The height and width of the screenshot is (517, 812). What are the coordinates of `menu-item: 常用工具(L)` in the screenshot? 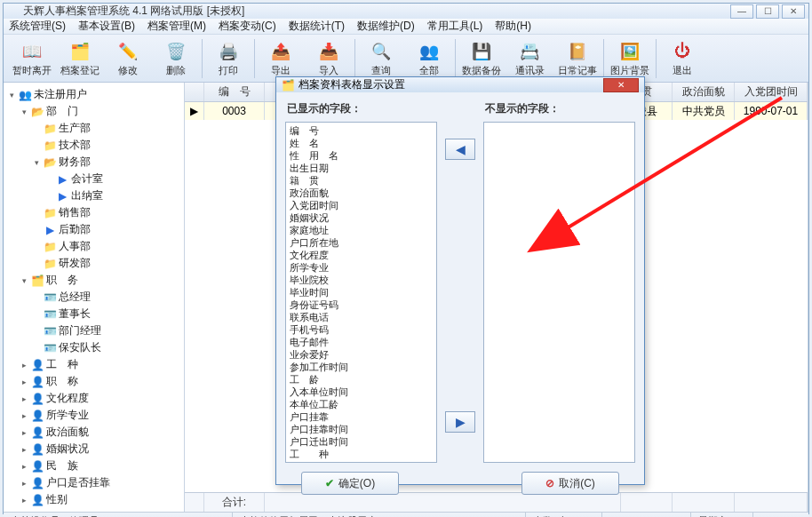 It's located at (455, 27).